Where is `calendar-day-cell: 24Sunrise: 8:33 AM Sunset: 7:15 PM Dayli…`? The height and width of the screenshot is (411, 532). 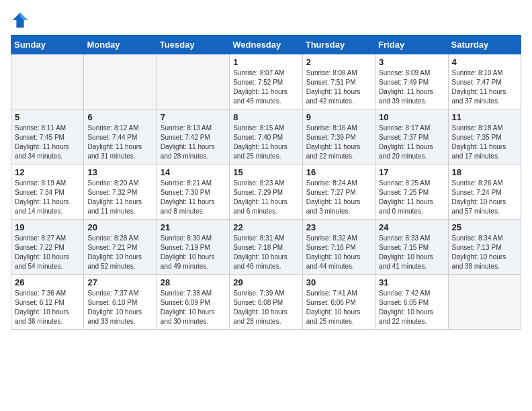
calendar-day-cell: 24Sunrise: 8:33 AM Sunset: 7:15 PM Dayli… is located at coordinates (412, 247).